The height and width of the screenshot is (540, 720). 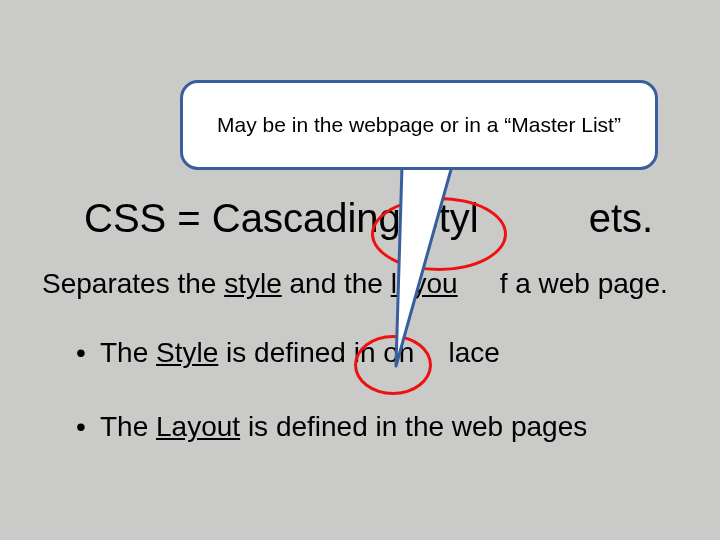 I want to click on subheading-p3: f a web page., so click(x=584, y=284).